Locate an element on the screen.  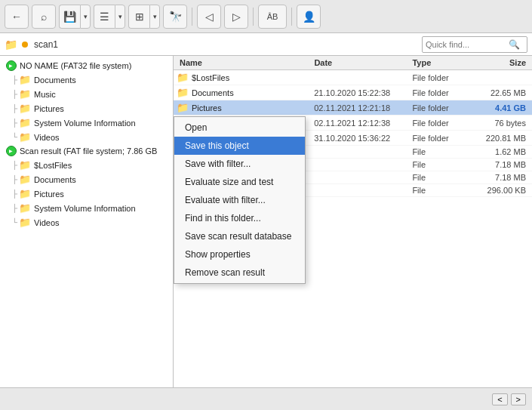
ctx-save: Save this object is located at coordinates (240, 146).